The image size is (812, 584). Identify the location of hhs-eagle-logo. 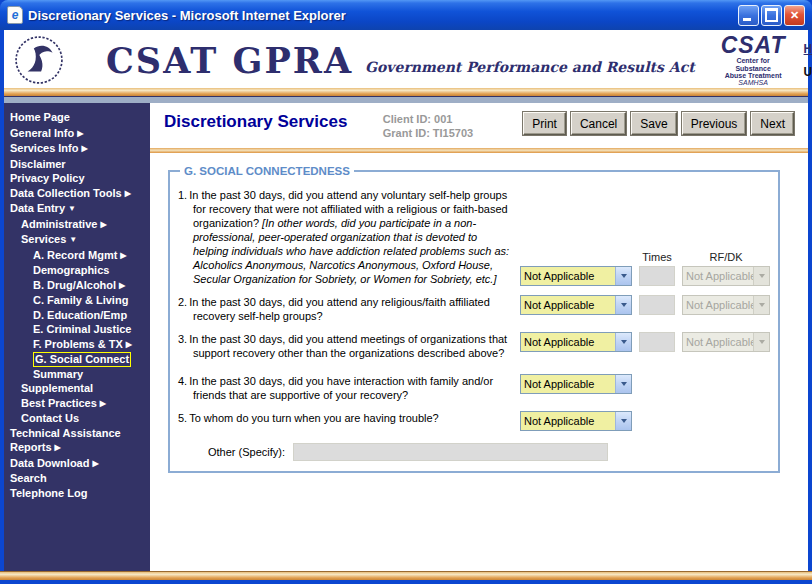
(39, 60).